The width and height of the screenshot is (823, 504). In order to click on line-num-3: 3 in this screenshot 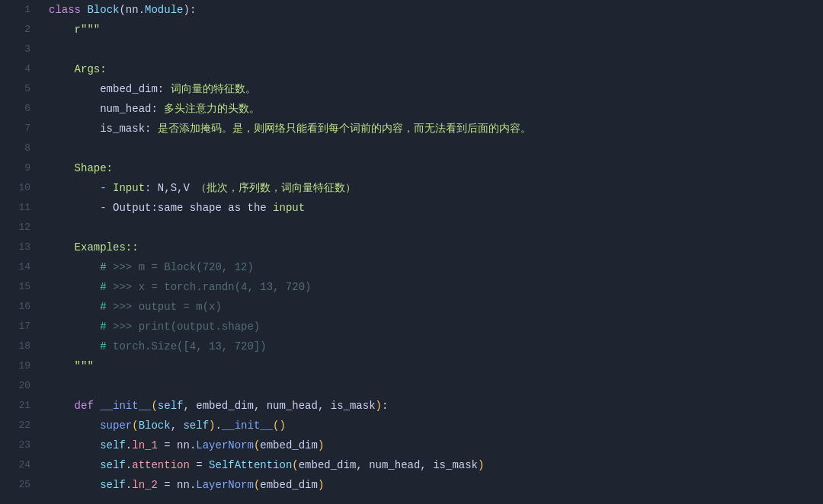, I will do `click(18, 49)`.